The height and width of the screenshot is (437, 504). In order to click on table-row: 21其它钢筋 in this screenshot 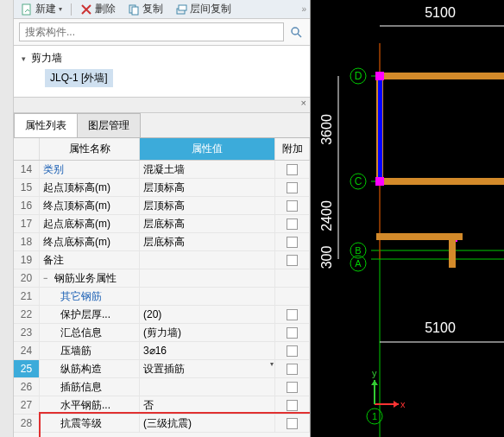, I will do `click(162, 297)`.